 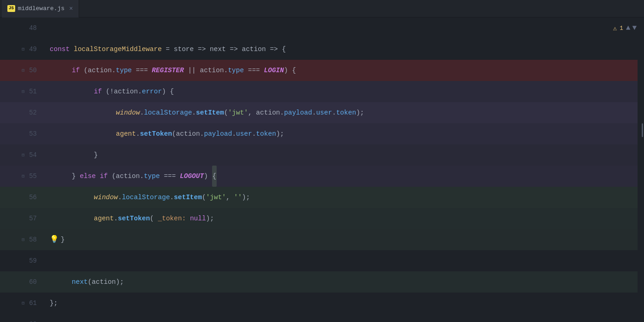 I want to click on line-number: 60, so click(x=23, y=282).